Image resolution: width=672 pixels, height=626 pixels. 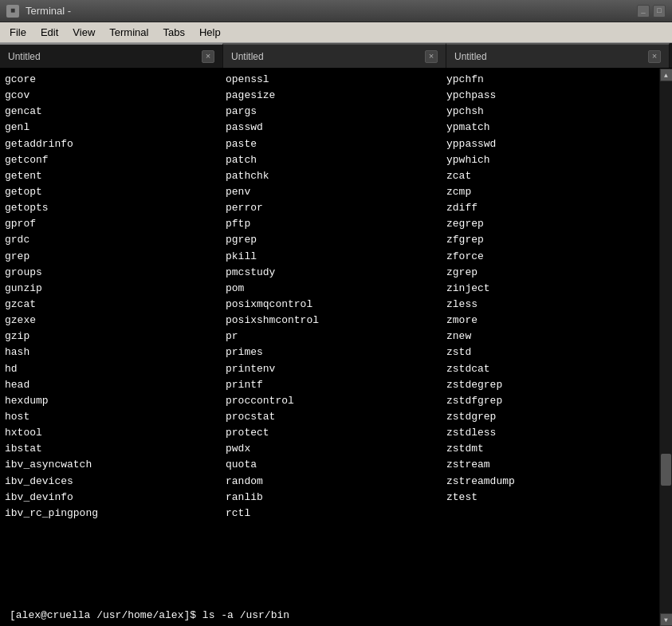 I want to click on tab-bar: Untitled×Untitled×Untitled×, so click(x=336, y=56).